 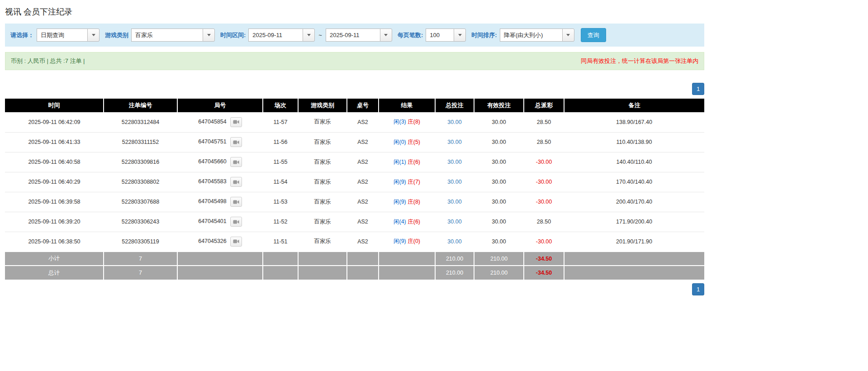 I want to click on game-type-input, so click(x=167, y=35).